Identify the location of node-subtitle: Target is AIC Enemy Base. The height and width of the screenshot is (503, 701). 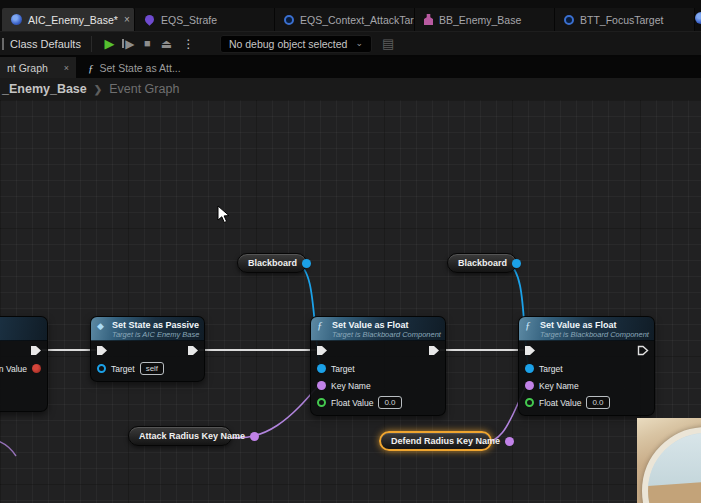
(155, 334).